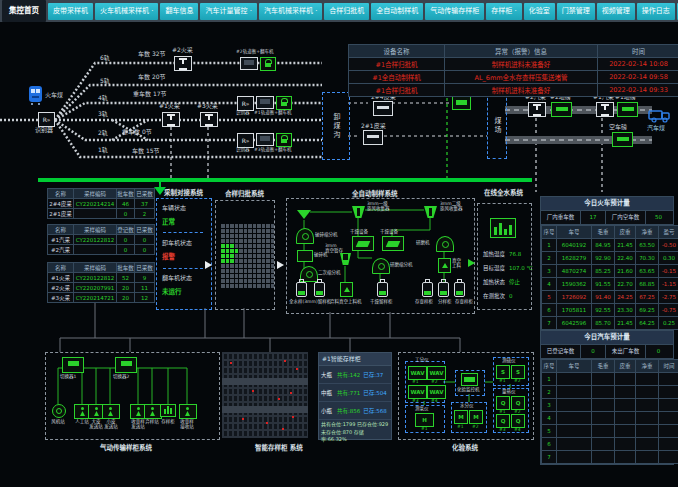 This screenshot has width=678, height=487. Describe the element at coordinates (656, 12) in the screenshot. I see `menu-item-13: 操作日志` at that location.